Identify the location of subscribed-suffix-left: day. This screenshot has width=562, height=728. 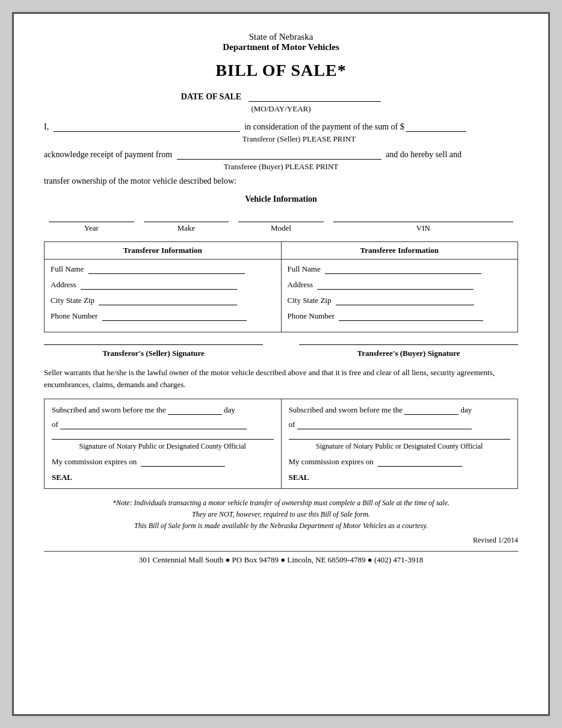
(230, 409).